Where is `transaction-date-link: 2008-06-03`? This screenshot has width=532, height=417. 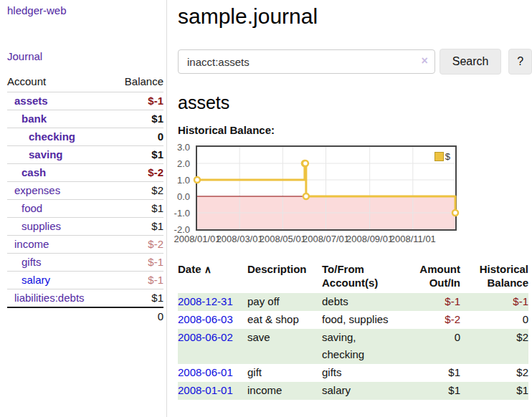
transaction-date-link: 2008-06-03 is located at coordinates (205, 320).